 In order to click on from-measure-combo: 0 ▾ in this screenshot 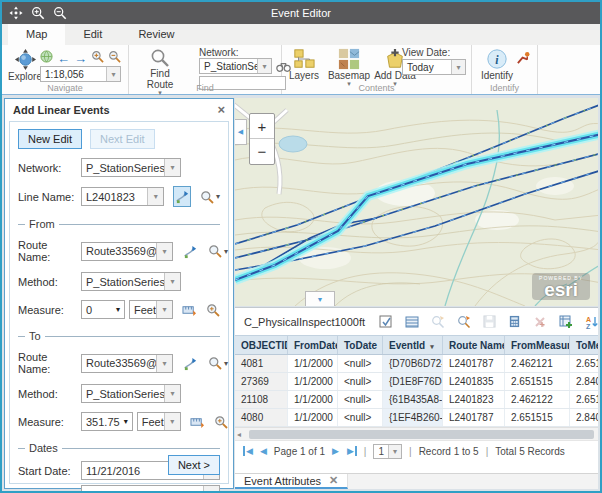, I will do `click(103, 310)`.